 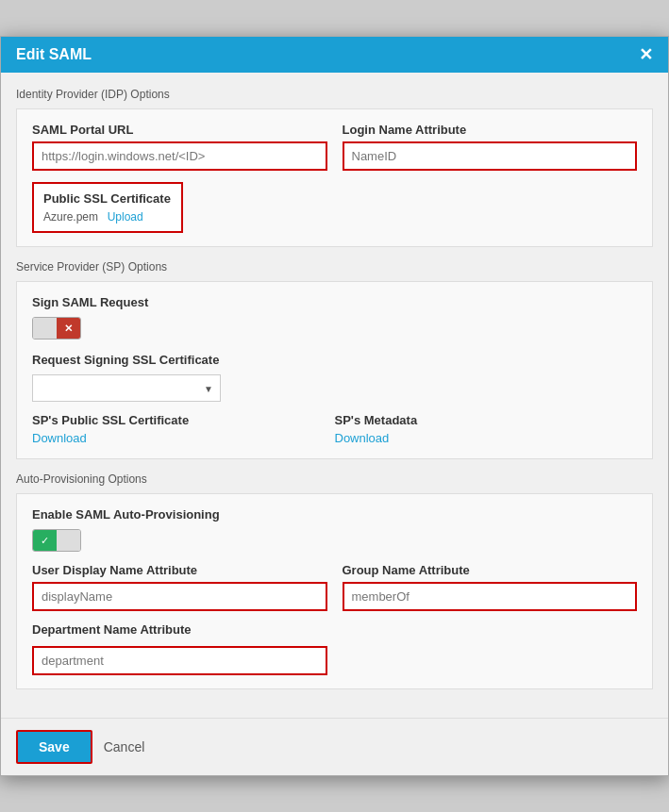 What do you see at coordinates (334, 429) in the screenshot?
I see `sp-links-row: SP's Public SSL Certificate Download SP'…` at bounding box center [334, 429].